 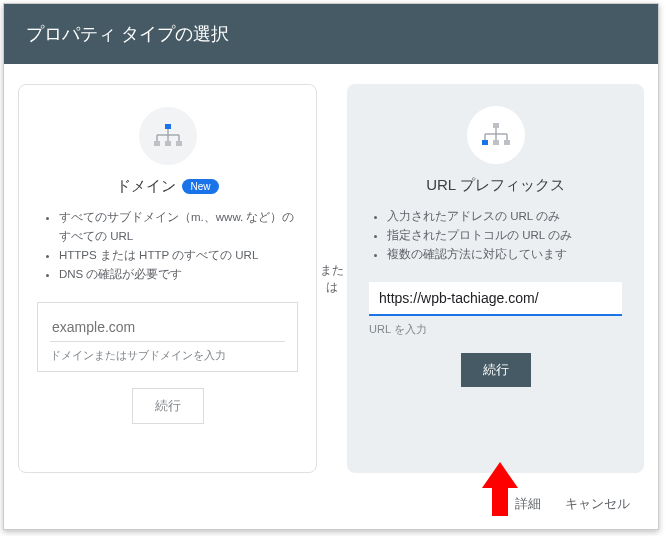 I want to click on domain-input-label: ドメインまたはサブドメインを入力, so click(x=168, y=356).